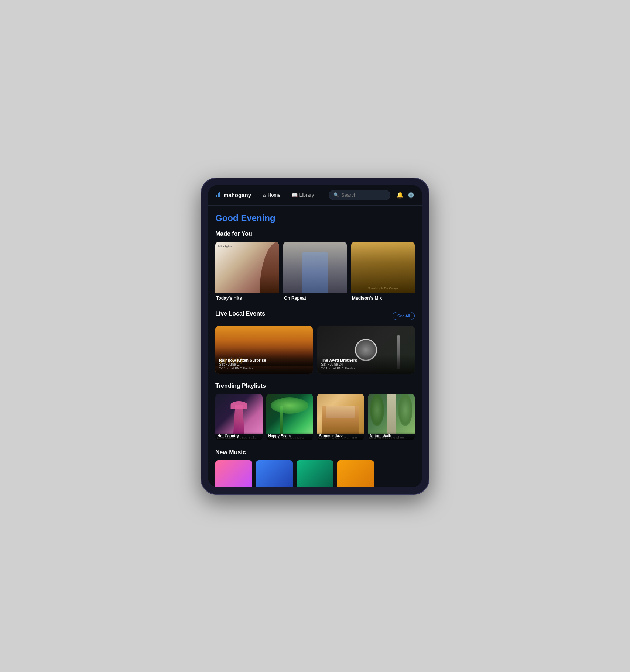  I want to click on navbar: mahogany ⌂ Home 📖 Library 🔍 🔔 ⚙️, so click(315, 195).